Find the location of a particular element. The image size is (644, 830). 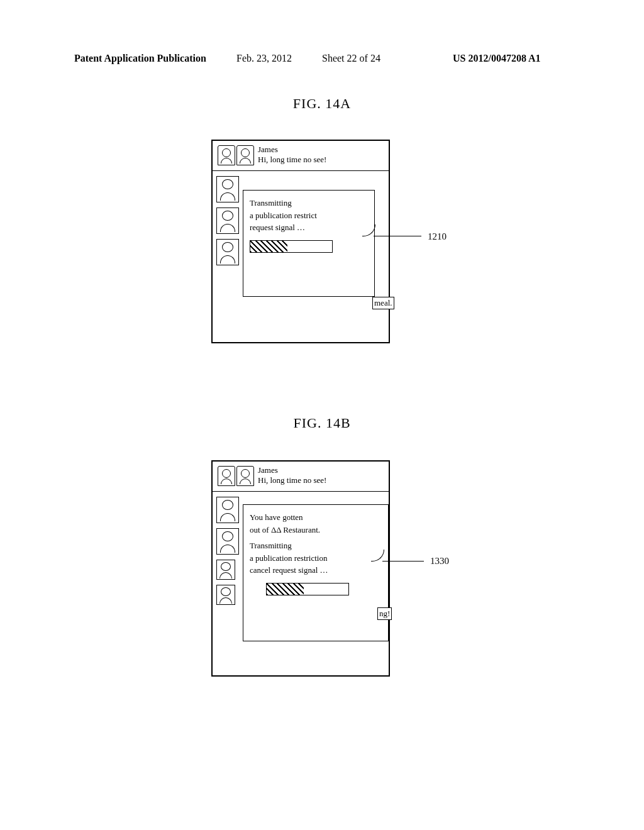

popup-line: cancel request signal … is located at coordinates (316, 570).